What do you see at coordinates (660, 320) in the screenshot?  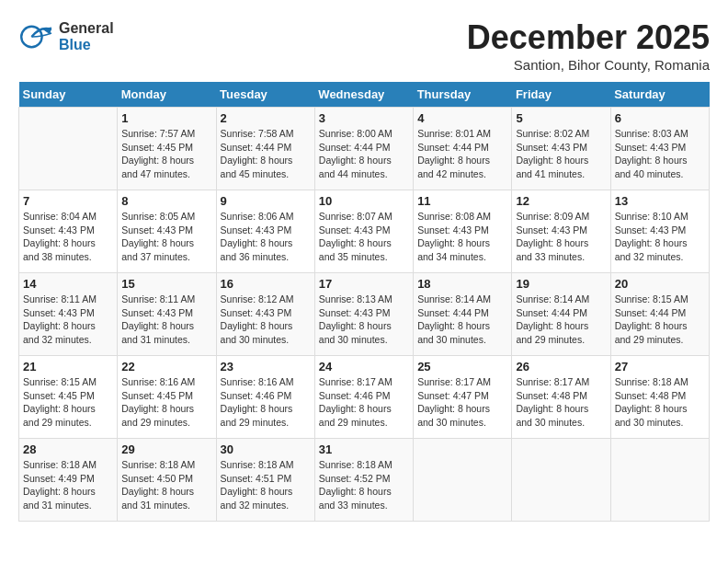 I see `day-info: Sunrise: 8:15 AMSunset: 4:44 PMDaylight:…` at bounding box center [660, 320].